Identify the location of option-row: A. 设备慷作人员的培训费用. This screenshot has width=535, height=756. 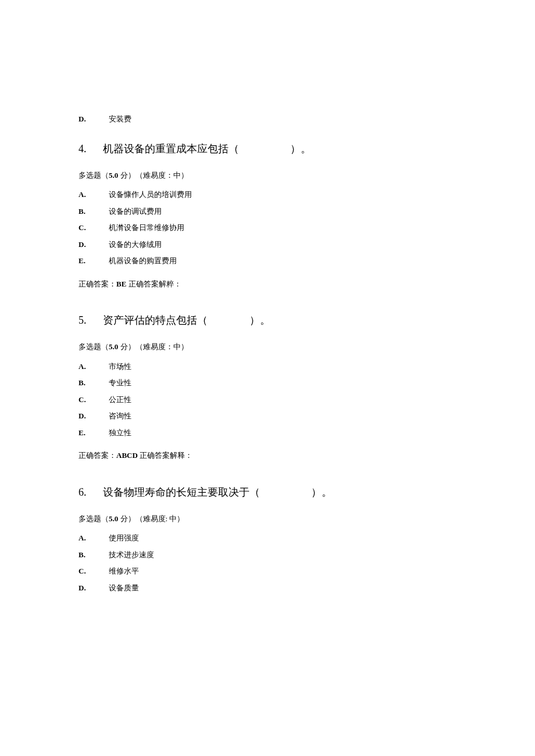
(268, 195).